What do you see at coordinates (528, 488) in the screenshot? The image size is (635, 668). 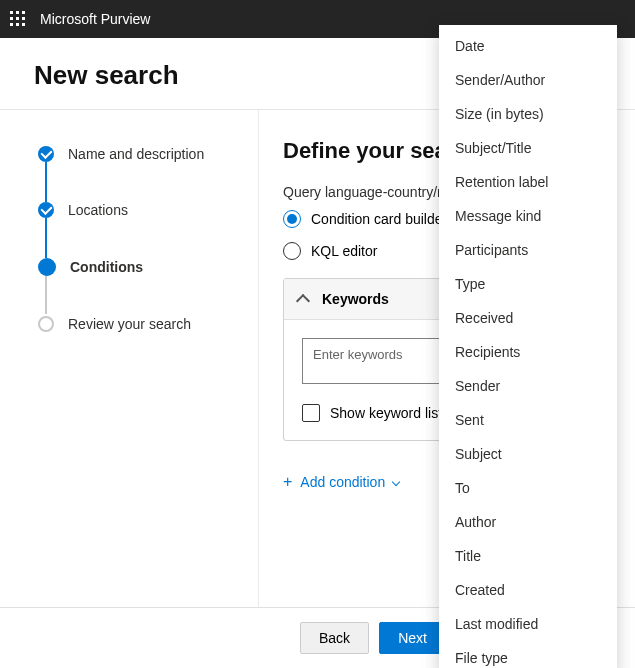 I see `dropdown-item-to: To` at bounding box center [528, 488].